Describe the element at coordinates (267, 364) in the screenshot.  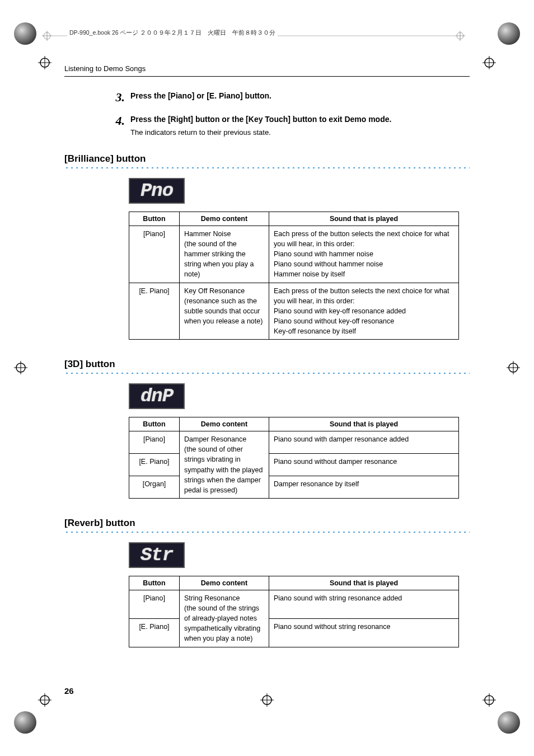
I see `section-title: [3D] button` at that location.